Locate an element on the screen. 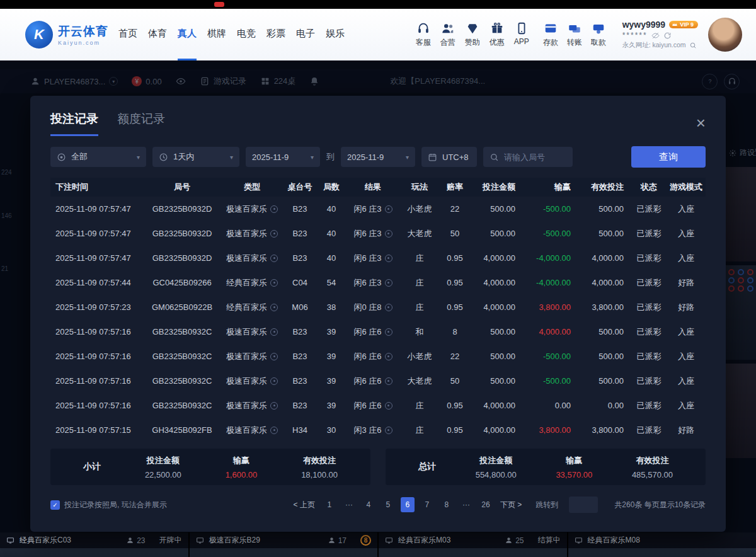  cell-win-loss: -500.00 is located at coordinates (551, 233).